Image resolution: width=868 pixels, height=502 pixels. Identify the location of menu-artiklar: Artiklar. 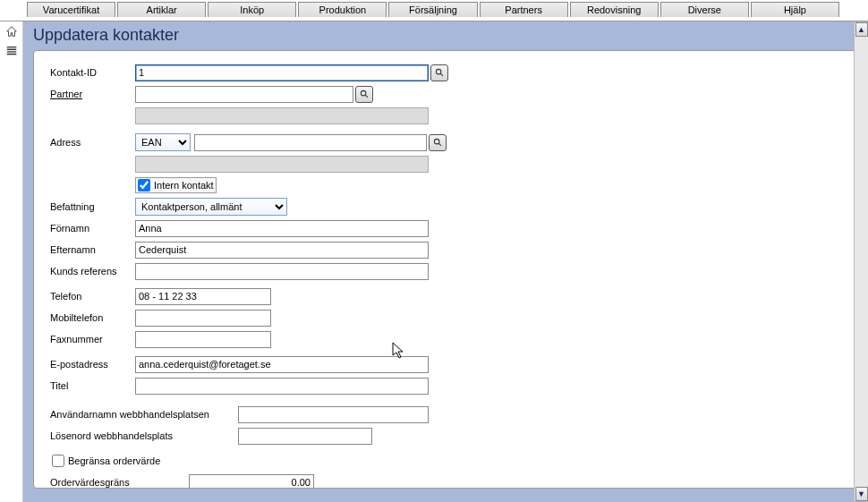
(161, 9).